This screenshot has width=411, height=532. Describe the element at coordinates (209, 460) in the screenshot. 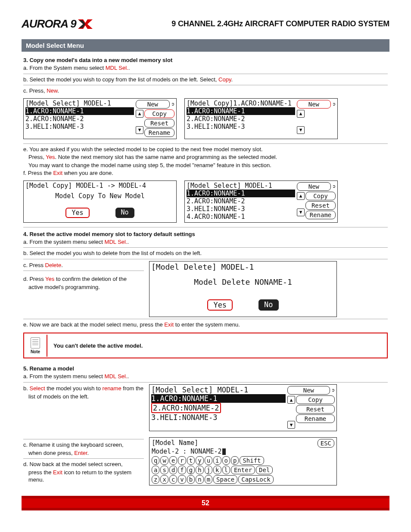

I see `key-u: u` at that location.